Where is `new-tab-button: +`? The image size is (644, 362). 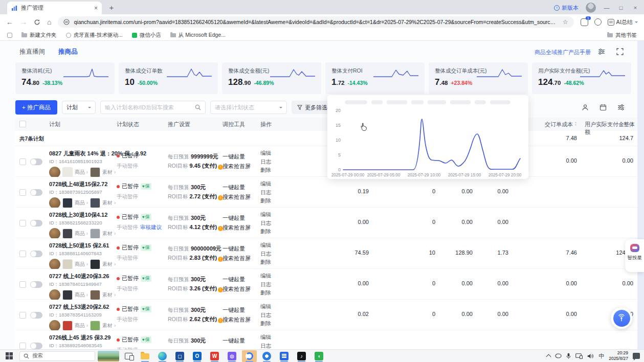 new-tab-button: + is located at coordinates (112, 7).